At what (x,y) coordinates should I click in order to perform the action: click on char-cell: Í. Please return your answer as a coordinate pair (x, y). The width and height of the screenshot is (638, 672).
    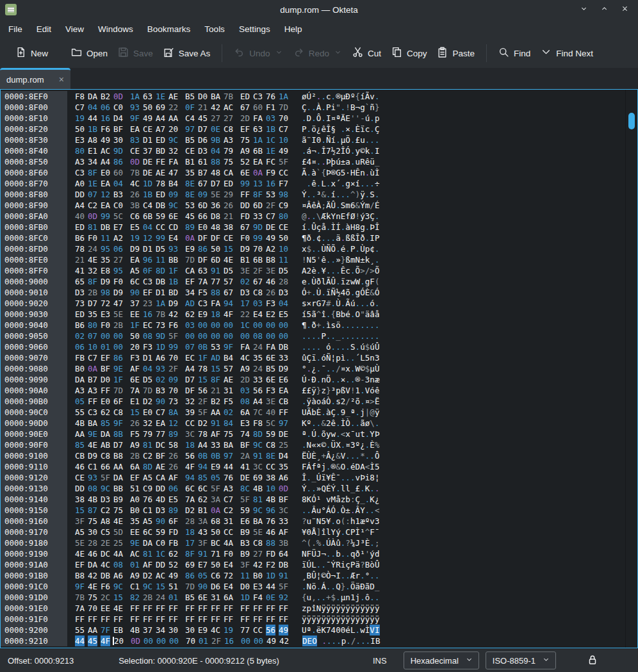
    Looking at the image, I should click on (338, 227).